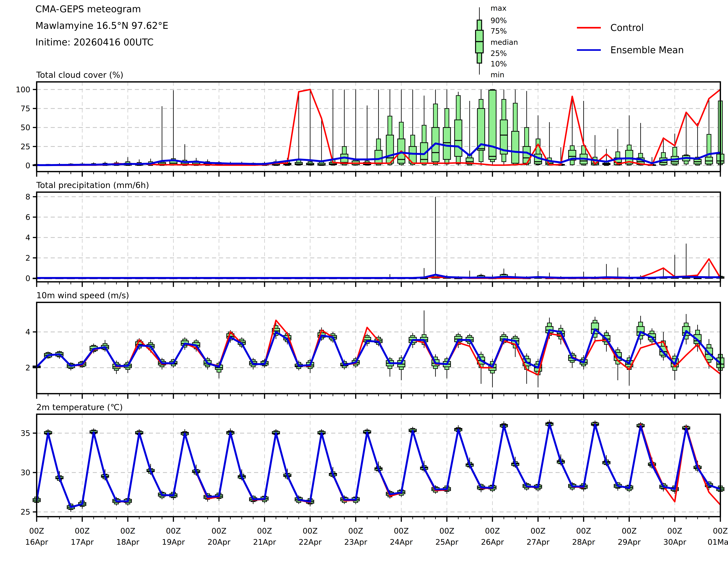 This screenshot has height=585, width=728. Describe the element at coordinates (718, 536) in the screenshot. I see `x-tick-label: 00Z01May` at that location.